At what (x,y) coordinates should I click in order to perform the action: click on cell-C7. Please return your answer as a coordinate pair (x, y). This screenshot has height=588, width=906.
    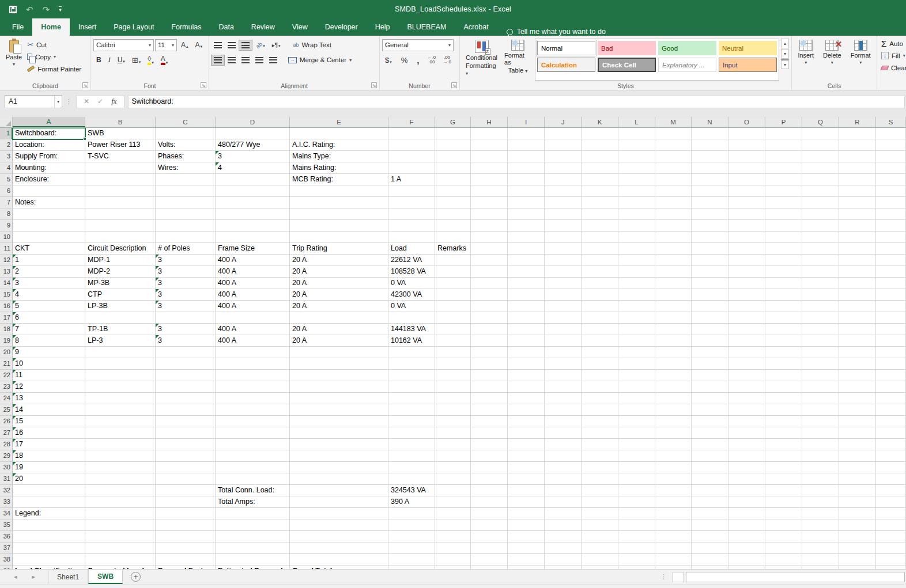
    Looking at the image, I should click on (186, 203).